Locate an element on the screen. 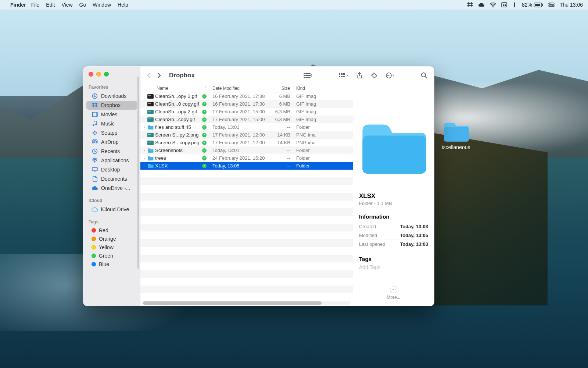  group-button is located at coordinates (343, 75).